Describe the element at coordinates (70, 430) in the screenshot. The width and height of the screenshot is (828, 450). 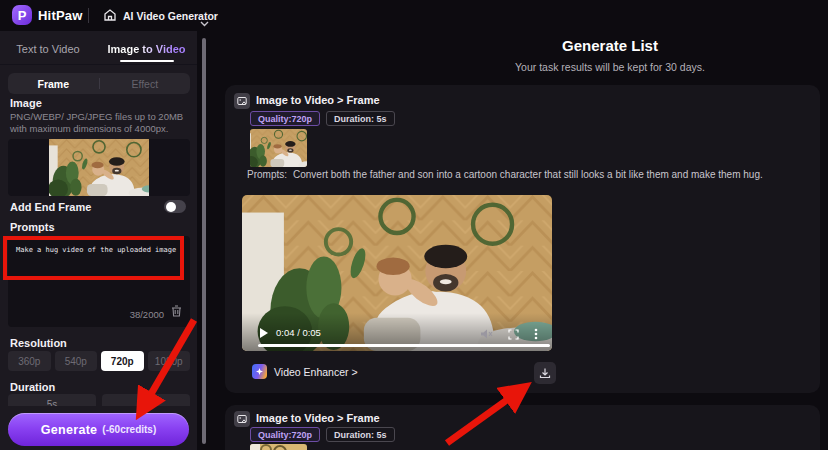
I see `generate-button-label: Generate` at that location.